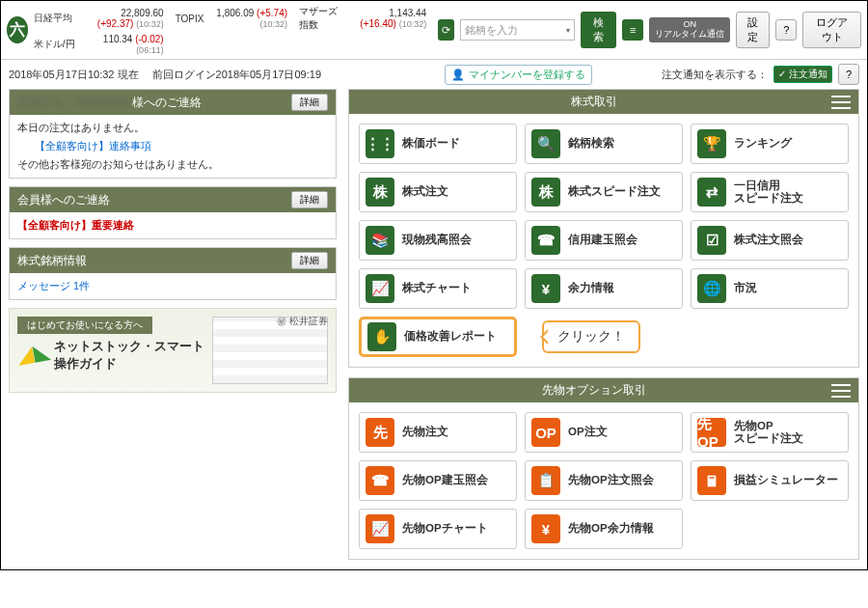  What do you see at coordinates (611, 529) in the screenshot?
I see `tile-label: 先物OP余力情報` at bounding box center [611, 529].